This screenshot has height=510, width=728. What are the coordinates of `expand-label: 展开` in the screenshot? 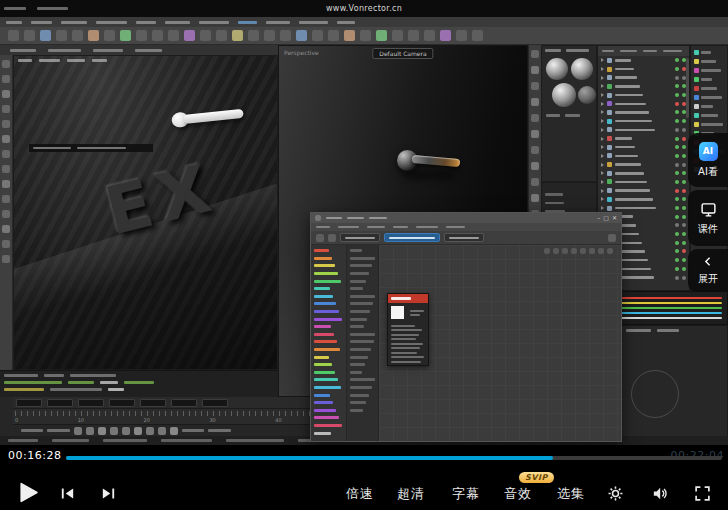 It's located at (708, 279).